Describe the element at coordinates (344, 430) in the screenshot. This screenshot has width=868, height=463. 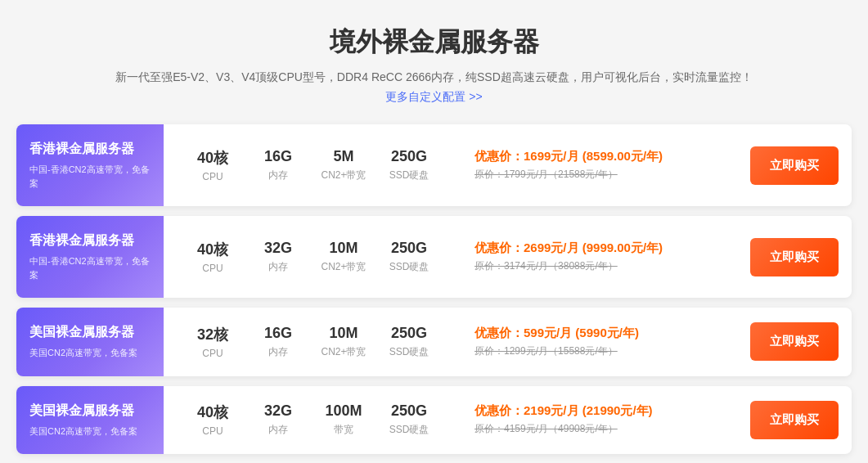
I see `spec-label: 带宽` at that location.